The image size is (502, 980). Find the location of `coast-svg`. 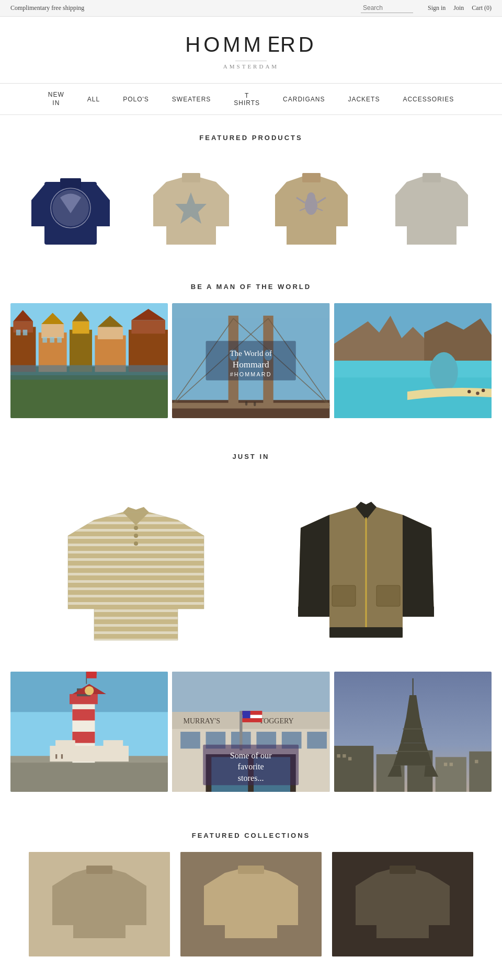

coast-svg is located at coordinates (413, 361).